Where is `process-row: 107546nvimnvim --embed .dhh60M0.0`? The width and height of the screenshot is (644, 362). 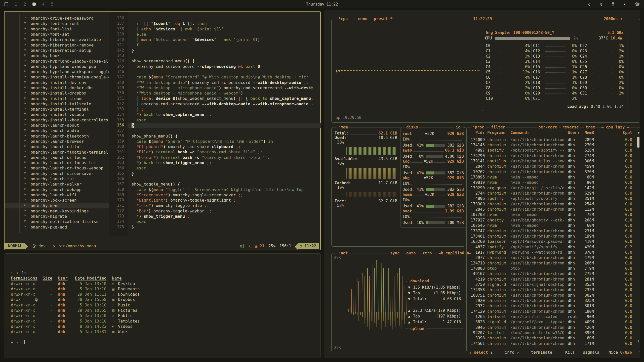
process-row: 107546nvimnvim --embed .dhh60M0.0 is located at coordinates (552, 226).